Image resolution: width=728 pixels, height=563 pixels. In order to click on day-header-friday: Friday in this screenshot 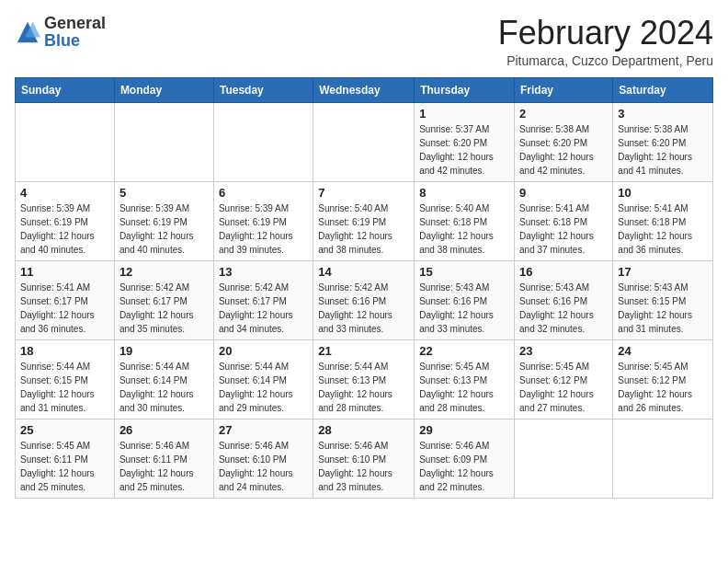, I will do `click(564, 90)`.